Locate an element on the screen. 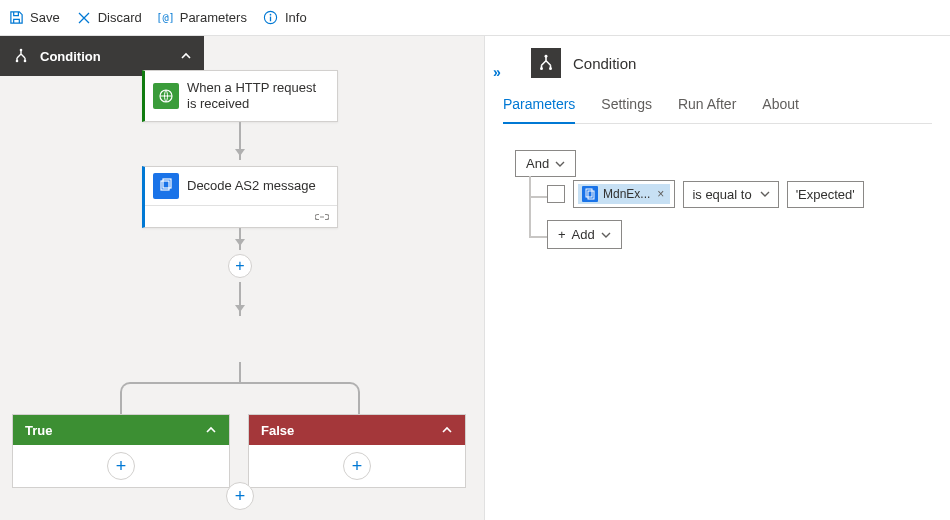 This screenshot has height=520, width=950. add-condition-button: + Add is located at coordinates (584, 234).